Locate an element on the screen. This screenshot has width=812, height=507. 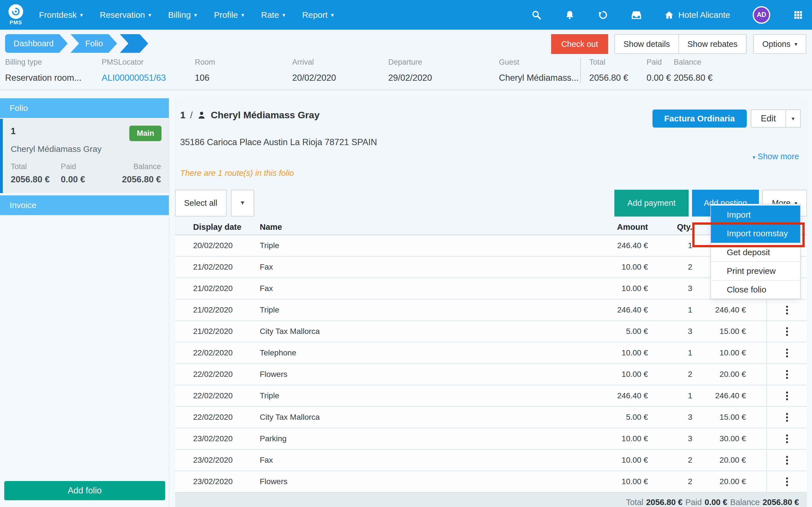
show-more-link: ▾ Show more is located at coordinates (490, 157).